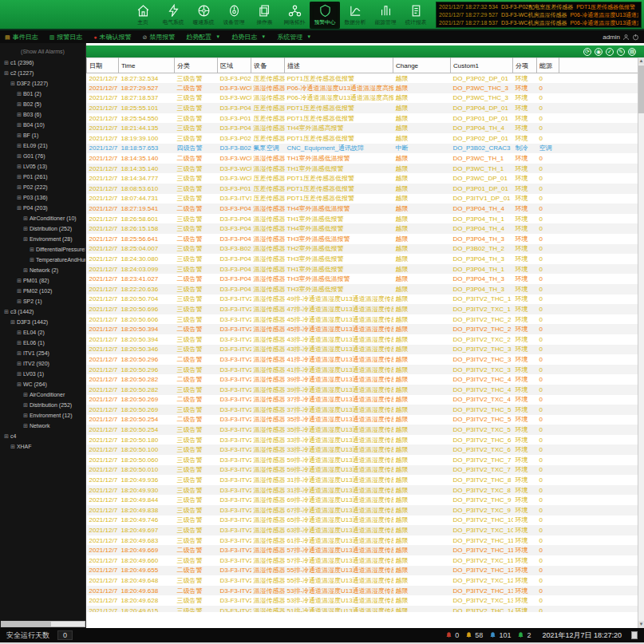  What do you see at coordinates (362, 410) in the screenshot?
I see `alarm-row: 2021/12/718:20:50.269三级告警D3-F3-ITV2机房温湿传…` at bounding box center [362, 410].